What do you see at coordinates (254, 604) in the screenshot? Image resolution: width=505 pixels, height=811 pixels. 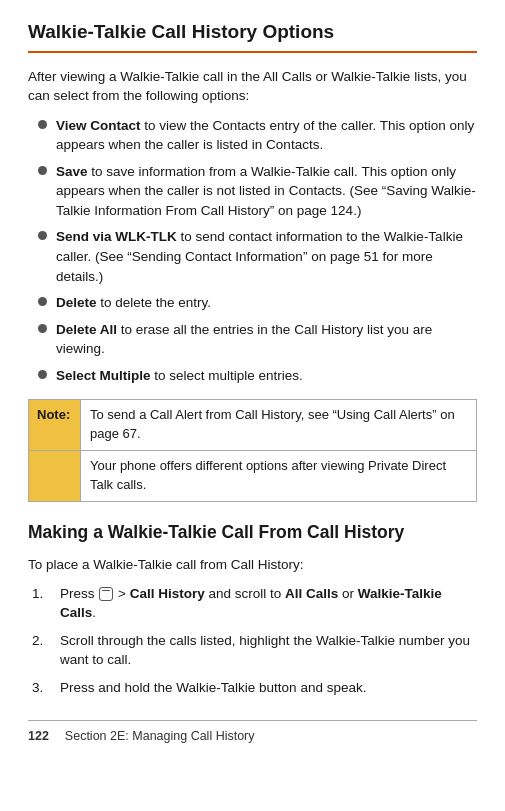 I see `step-1: 1. Press > Call History and scroll to Al…` at bounding box center [254, 604].